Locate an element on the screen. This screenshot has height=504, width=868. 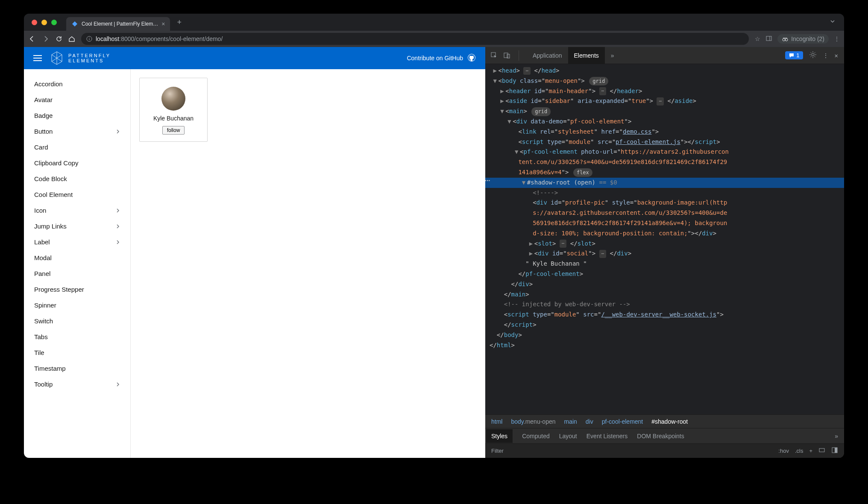
panel-icon is located at coordinates (769, 39).